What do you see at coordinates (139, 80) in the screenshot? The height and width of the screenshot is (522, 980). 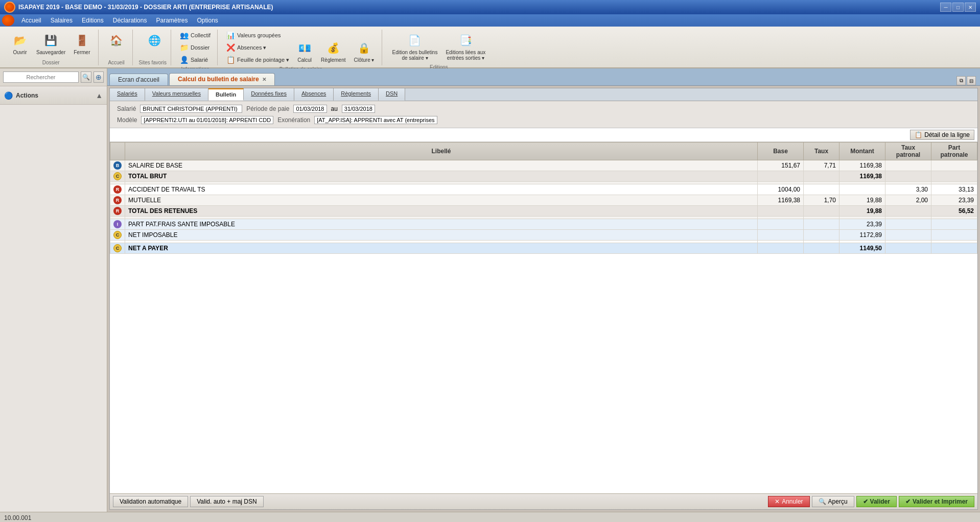 I see `tab-accueil: Ecran d'accueil` at bounding box center [139, 80].